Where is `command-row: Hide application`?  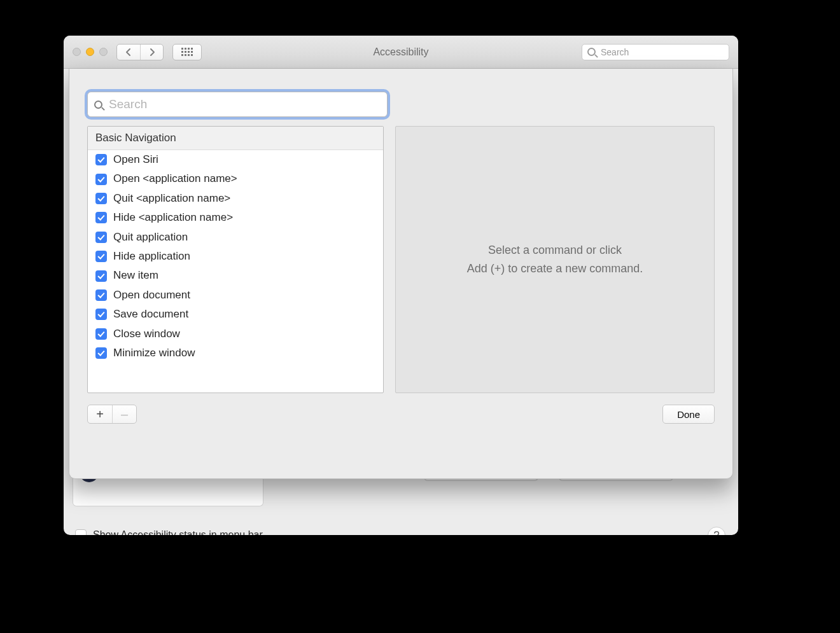
command-row: Hide application is located at coordinates (235, 256).